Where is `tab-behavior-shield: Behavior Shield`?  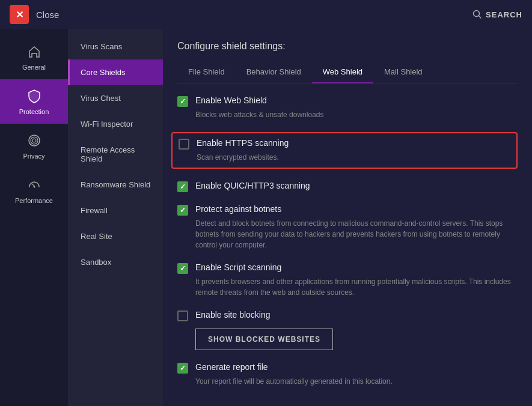
tab-behavior-shield: Behavior Shield is located at coordinates (274, 72).